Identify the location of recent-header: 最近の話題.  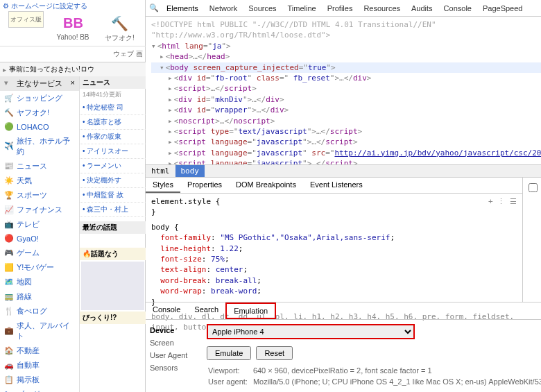
(112, 228).